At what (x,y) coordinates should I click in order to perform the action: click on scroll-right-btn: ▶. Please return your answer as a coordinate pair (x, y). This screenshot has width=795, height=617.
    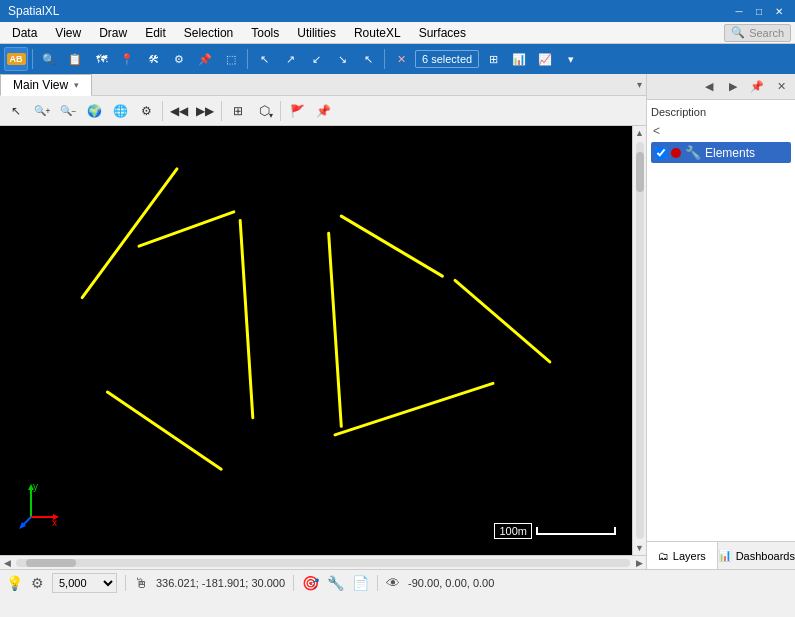
    Looking at the image, I should click on (639, 563).